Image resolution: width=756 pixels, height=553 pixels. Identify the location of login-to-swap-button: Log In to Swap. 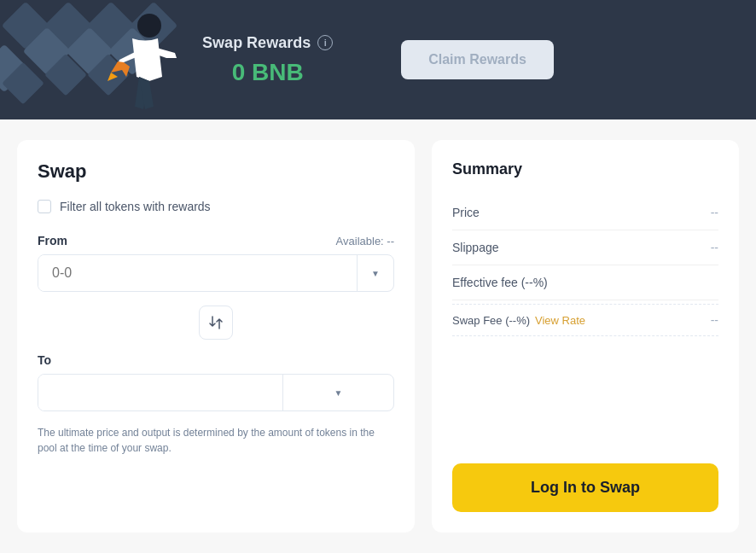
(585, 488).